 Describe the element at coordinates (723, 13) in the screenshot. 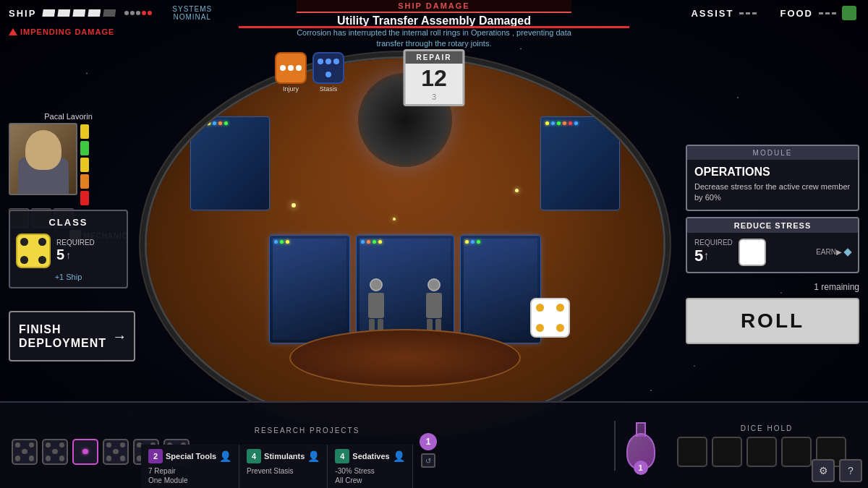

I see `assist-section: ASSIST` at that location.